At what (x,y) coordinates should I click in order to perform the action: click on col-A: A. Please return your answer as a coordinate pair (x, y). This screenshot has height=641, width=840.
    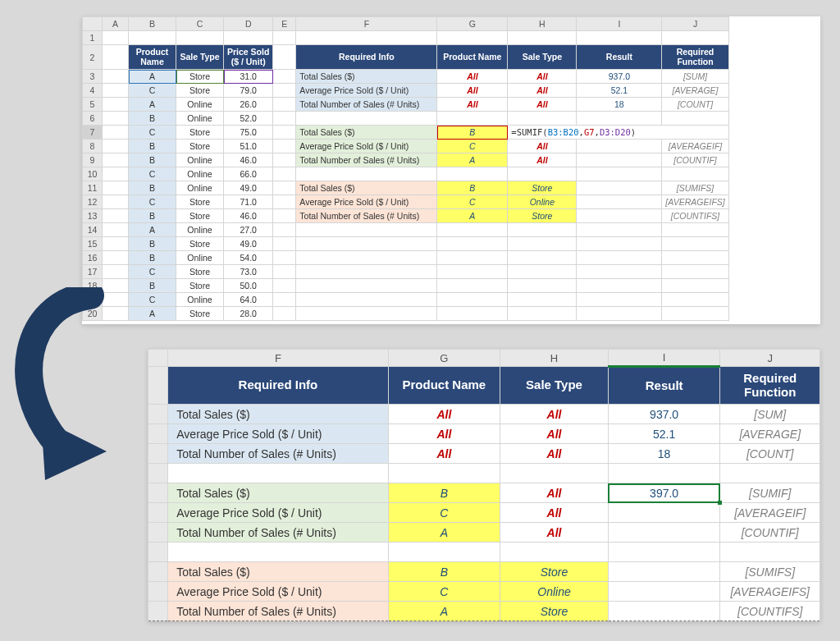
    Looking at the image, I should click on (116, 25).